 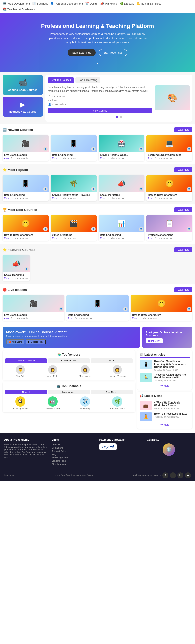 I want to click on course-title: Social Marketing, so click(x=16, y=275).